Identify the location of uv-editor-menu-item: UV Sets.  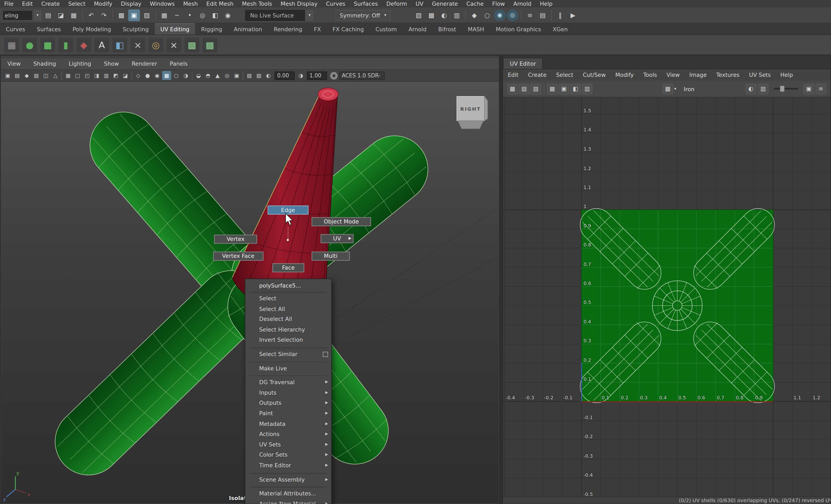
(760, 75).